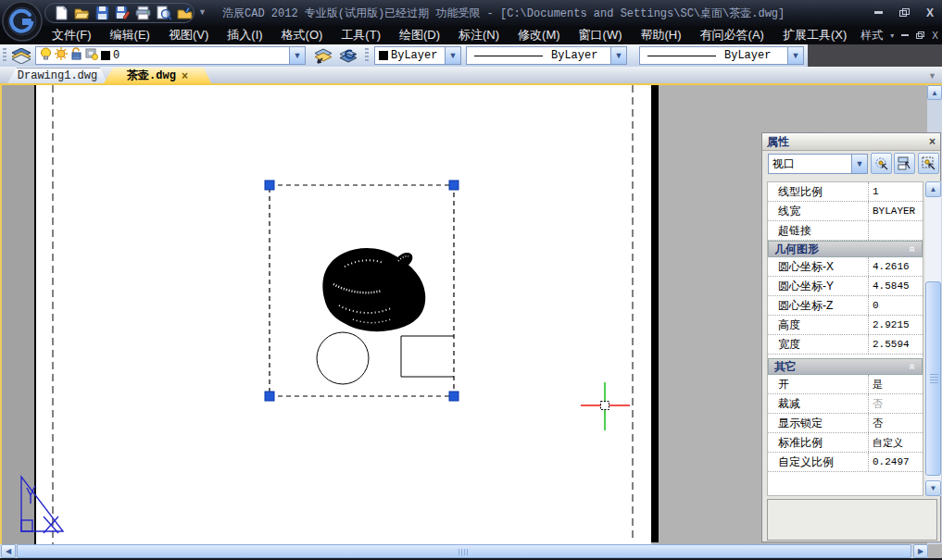 This screenshot has width=942, height=560. What do you see at coordinates (905, 35) in the screenshot?
I see `doc-minimize-button` at bounding box center [905, 35].